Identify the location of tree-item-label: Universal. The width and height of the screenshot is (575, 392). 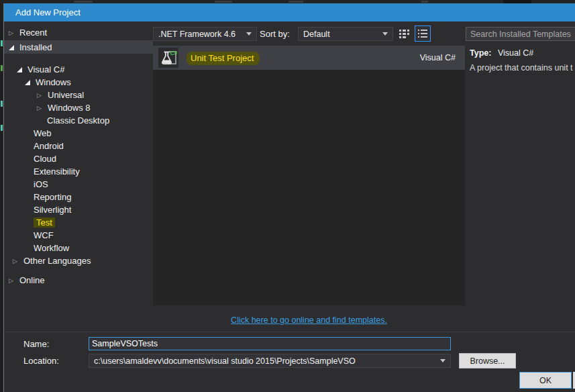
(66, 95).